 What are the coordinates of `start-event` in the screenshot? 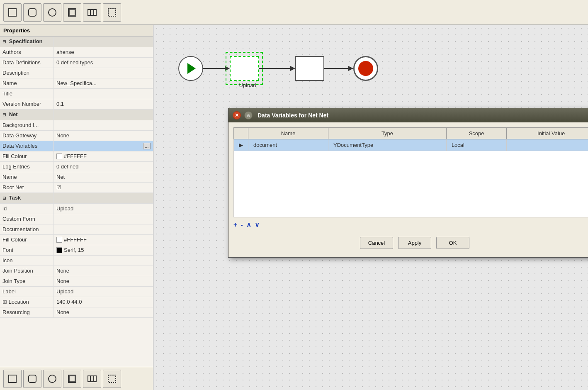 It's located at (191, 68).